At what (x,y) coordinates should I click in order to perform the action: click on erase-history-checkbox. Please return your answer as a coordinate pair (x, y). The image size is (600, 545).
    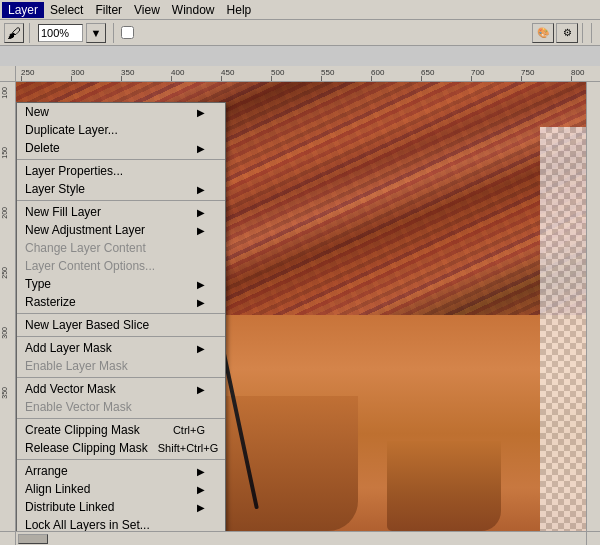
    Looking at the image, I should click on (128, 32).